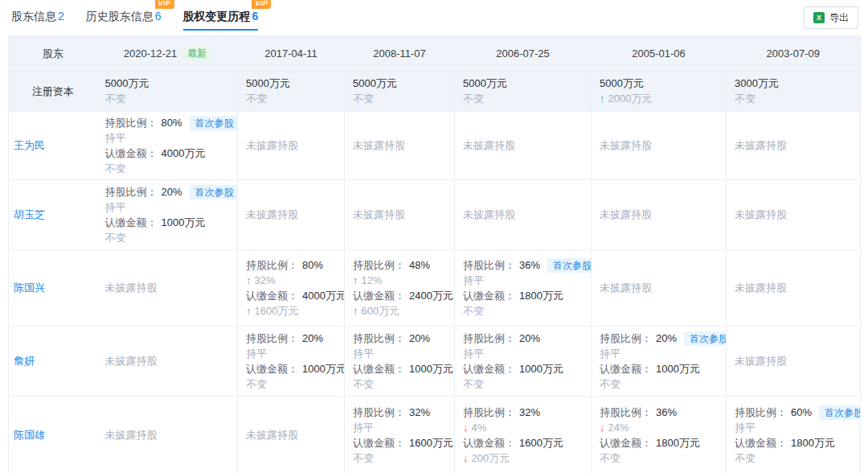  I want to click on change-line: ↓4%, so click(527, 428).